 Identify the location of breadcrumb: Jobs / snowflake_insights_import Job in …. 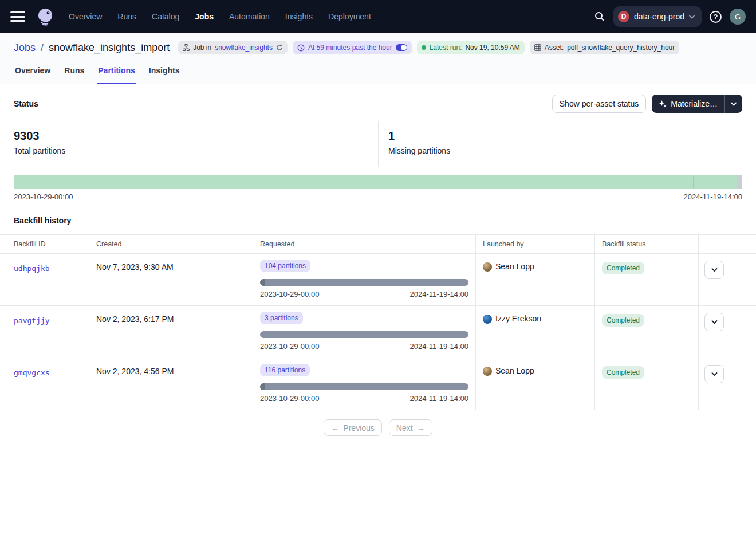
(378, 46).